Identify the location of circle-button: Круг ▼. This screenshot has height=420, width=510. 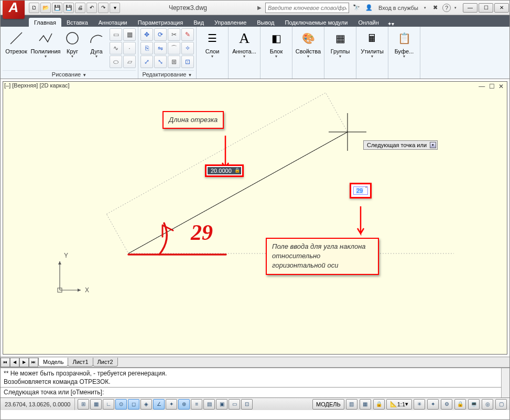
(72, 43).